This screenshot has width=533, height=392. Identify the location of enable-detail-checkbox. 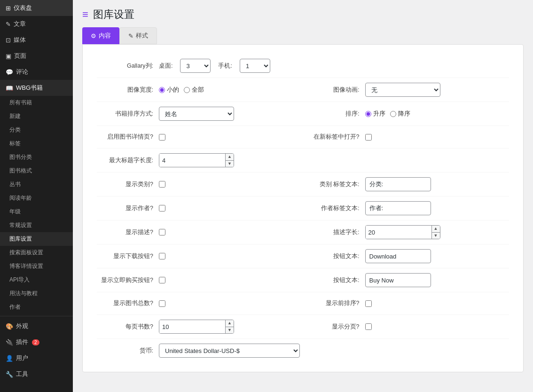
(162, 137).